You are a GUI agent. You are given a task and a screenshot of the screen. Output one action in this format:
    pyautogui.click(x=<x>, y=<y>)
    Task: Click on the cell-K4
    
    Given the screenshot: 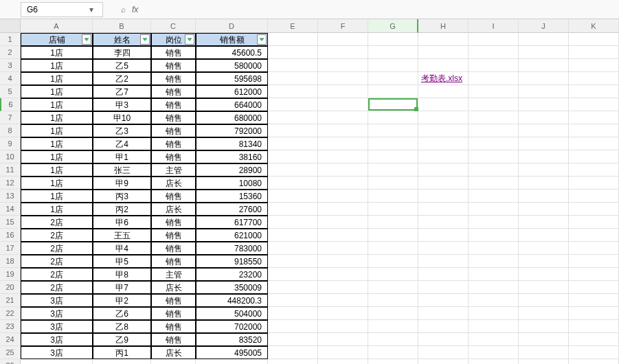 What is the action you would take?
    pyautogui.click(x=594, y=78)
    